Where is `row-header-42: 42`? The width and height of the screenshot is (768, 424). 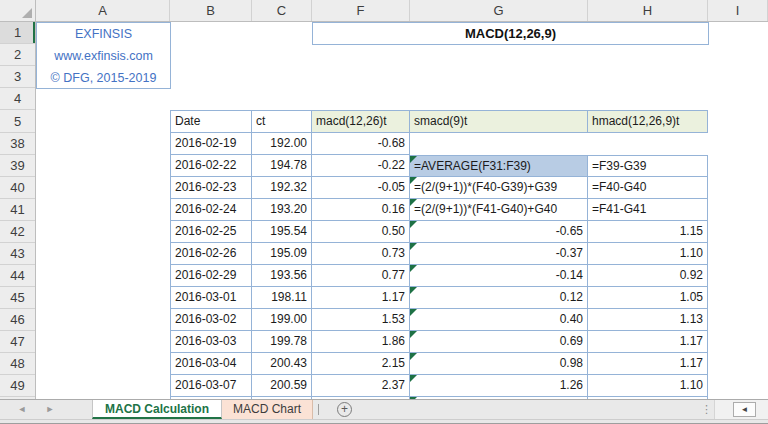 row-header-42: 42 is located at coordinates (18, 232).